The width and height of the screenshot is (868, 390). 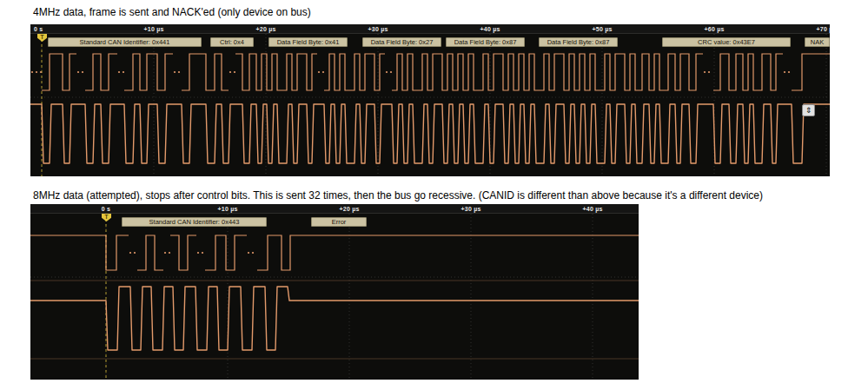 What do you see at coordinates (603, 30) in the screenshot?
I see `time-tick-label: +50 µs` at bounding box center [603, 30].